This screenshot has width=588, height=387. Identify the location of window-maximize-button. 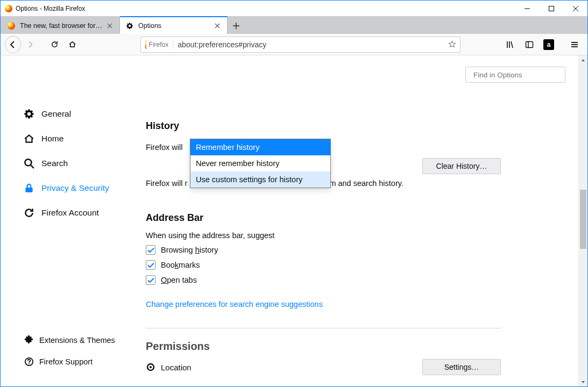
(551, 9).